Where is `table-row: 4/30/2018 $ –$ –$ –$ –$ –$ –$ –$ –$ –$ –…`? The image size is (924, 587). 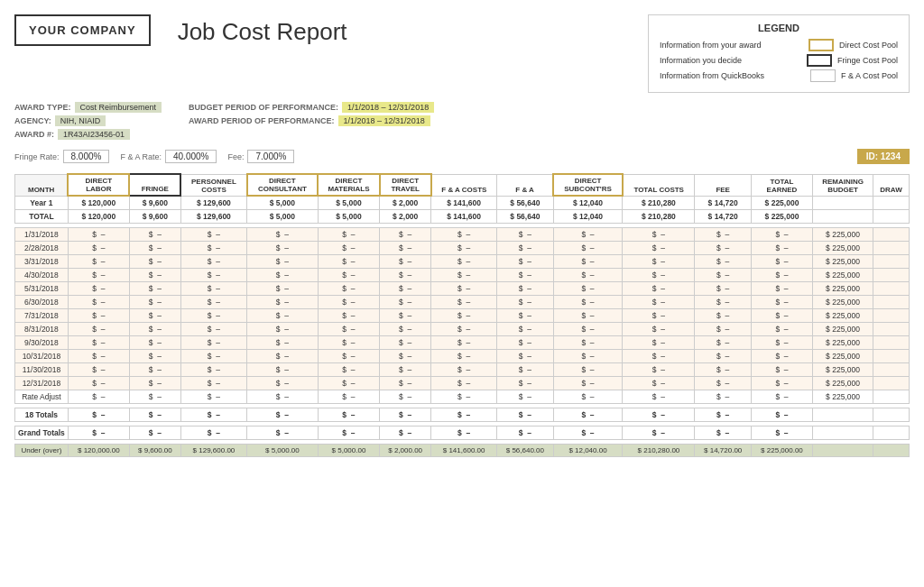 table-row: 4/30/2018 $ –$ –$ –$ –$ –$ –$ –$ –$ –$ –… is located at coordinates (462, 276).